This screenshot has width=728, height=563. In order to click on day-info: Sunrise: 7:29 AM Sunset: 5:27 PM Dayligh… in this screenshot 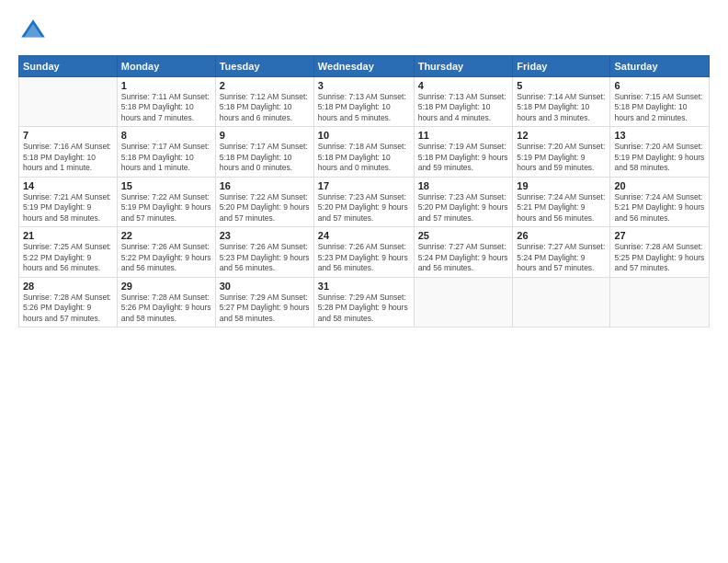, I will do `click(265, 308)`.